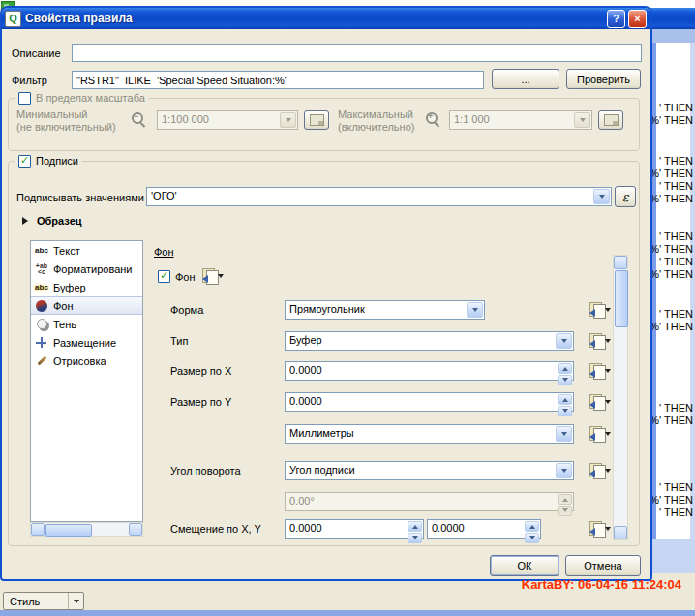 This screenshot has width=695, height=616. I want to click on dialog-title: Свойства правила, so click(315, 18).